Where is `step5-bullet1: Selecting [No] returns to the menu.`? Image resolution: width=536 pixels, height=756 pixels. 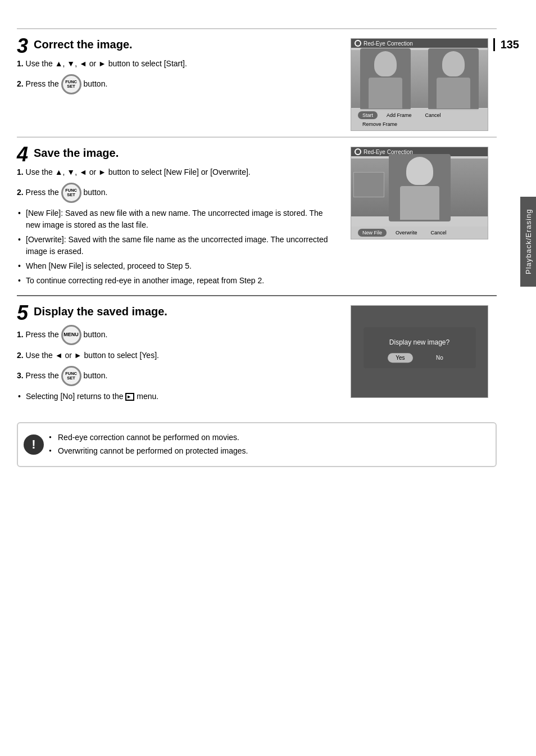
step5-bullet1: Selecting [No] returns to the menu. is located at coordinates (178, 397).